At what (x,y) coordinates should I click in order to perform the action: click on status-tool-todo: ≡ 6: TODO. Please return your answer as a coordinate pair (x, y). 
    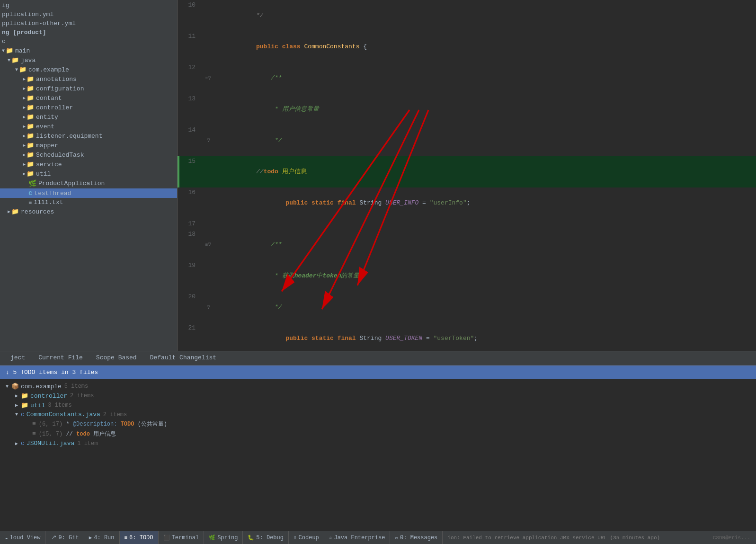
    Looking at the image, I should click on (139, 538).